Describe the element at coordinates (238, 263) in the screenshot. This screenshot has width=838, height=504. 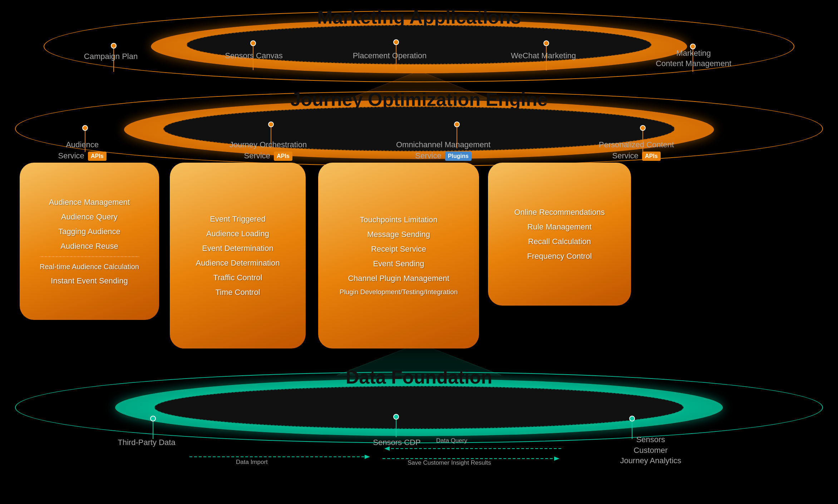
I see `journey-item-4: Audience Determination` at that location.